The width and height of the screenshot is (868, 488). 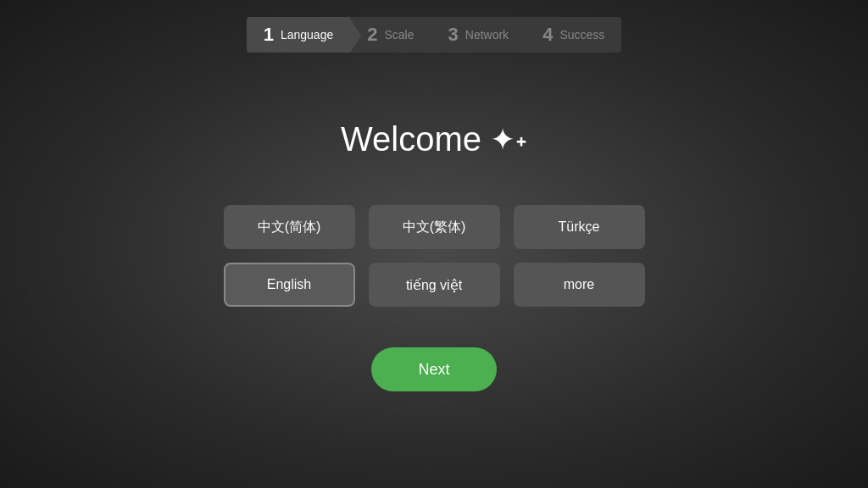 What do you see at coordinates (298, 35) in the screenshot?
I see `step-language: 1 Language` at bounding box center [298, 35].